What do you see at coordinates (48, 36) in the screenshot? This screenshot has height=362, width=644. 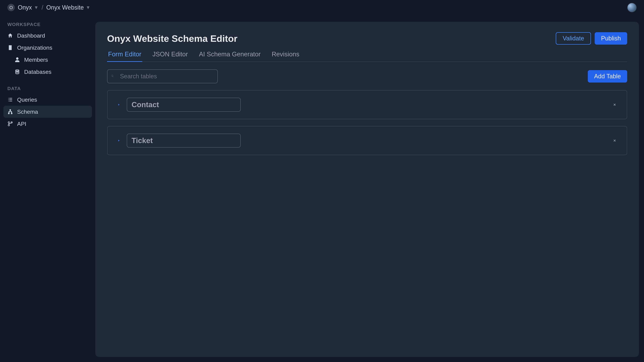 I see `sidebar-item-dashboard: Dashboard` at bounding box center [48, 36].